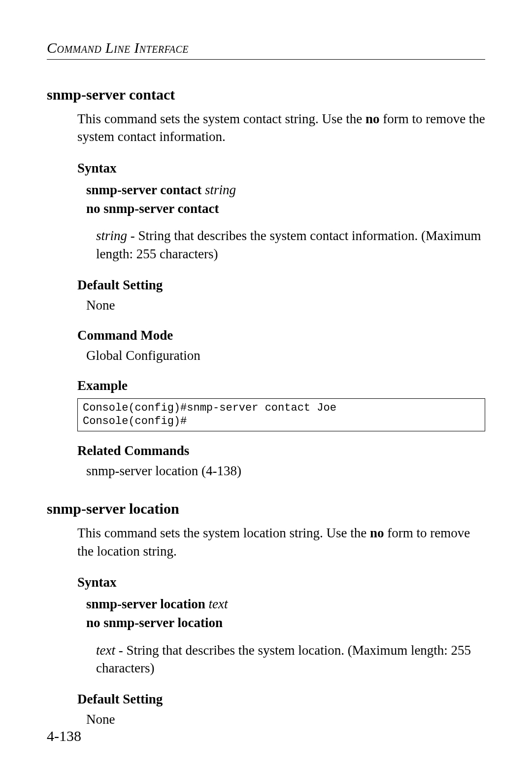  What do you see at coordinates (289, 245) in the screenshot?
I see `param-rest: - String that describes the system conta…` at bounding box center [289, 245].